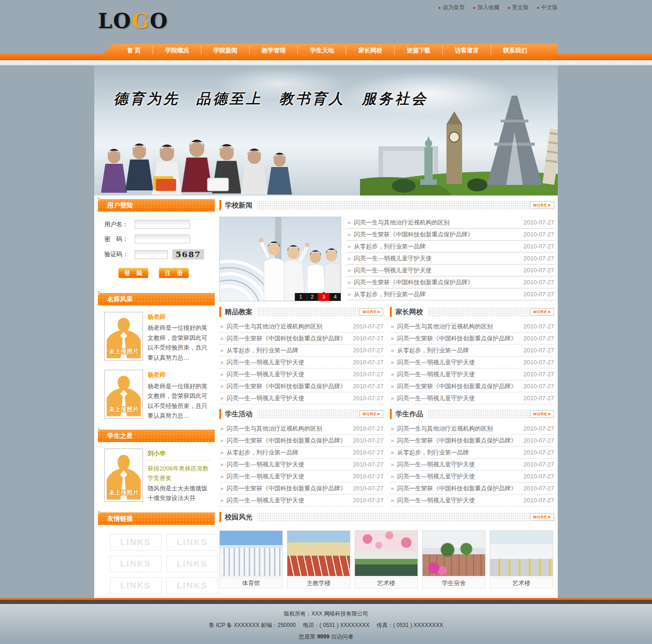  Describe the element at coordinates (542, 517) in the screenshot. I see `campus-more-button: MORE ▶` at that location.